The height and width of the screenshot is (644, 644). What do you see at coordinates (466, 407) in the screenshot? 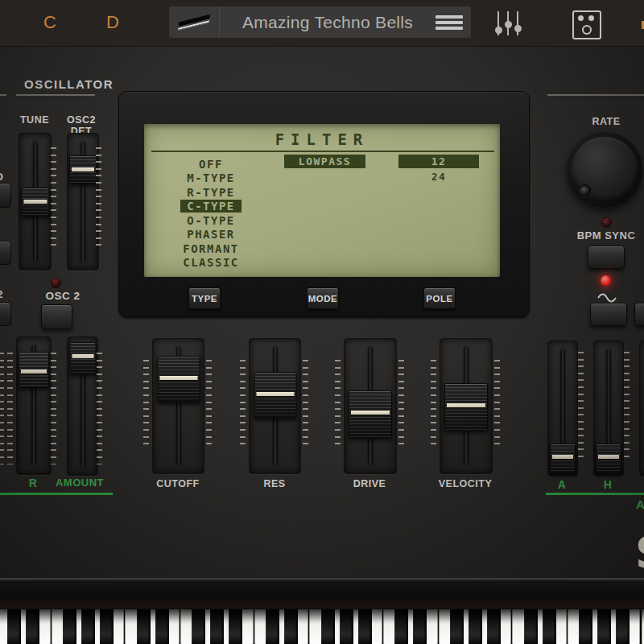
I see `velocity-slider-cap` at bounding box center [466, 407].